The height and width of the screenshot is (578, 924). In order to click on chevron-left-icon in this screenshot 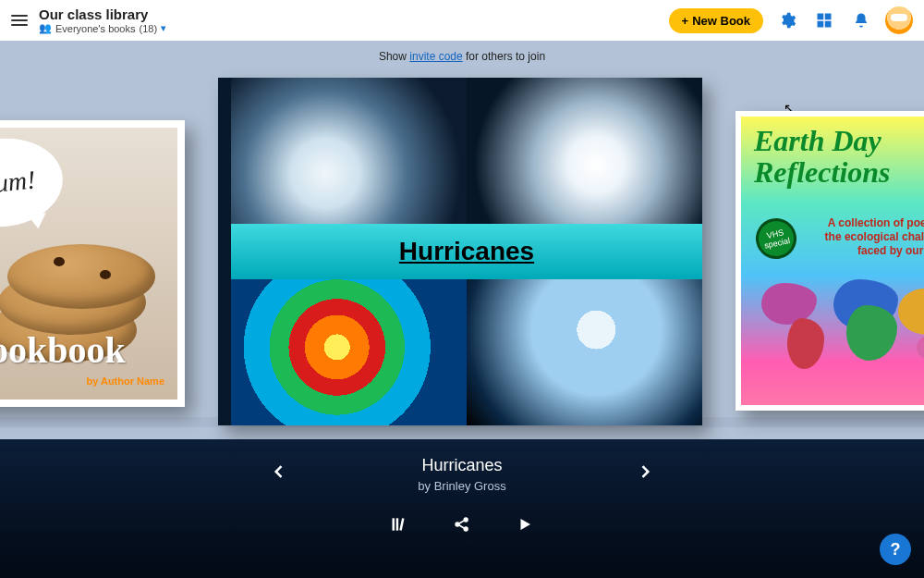, I will do `click(279, 472)`.